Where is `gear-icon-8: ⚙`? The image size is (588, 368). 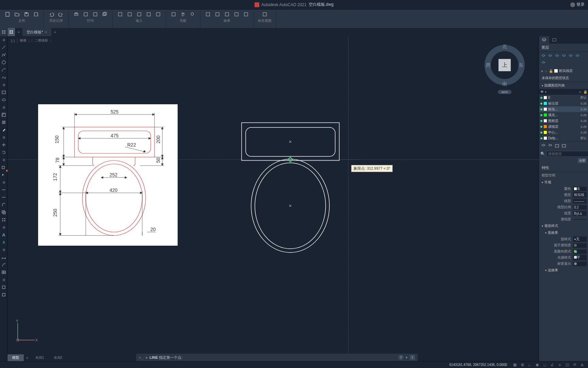
gear-icon-8: ⚙ is located at coordinates (4, 250).